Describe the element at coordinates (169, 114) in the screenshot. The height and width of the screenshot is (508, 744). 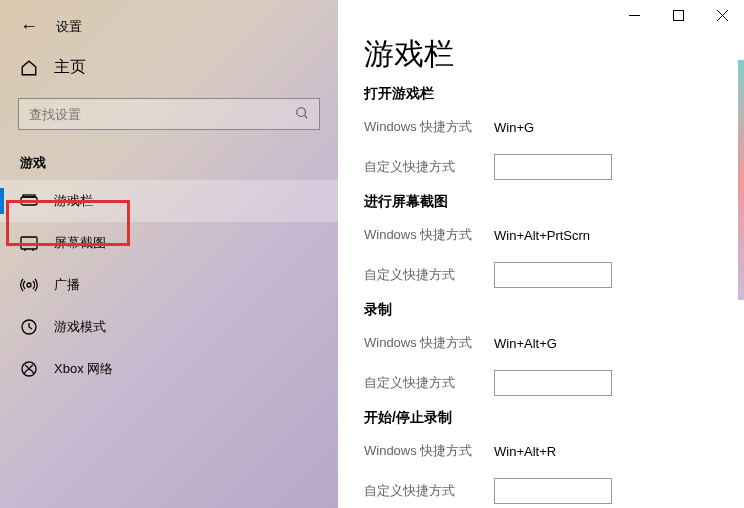
I see `search-box` at that location.